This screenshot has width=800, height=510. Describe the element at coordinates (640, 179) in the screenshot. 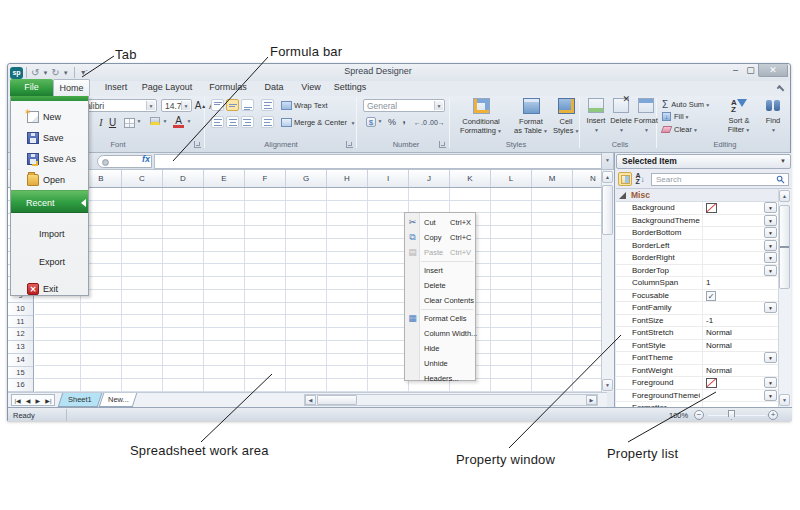

I see `alphabetical-sort-icon: AZ ↓` at that location.